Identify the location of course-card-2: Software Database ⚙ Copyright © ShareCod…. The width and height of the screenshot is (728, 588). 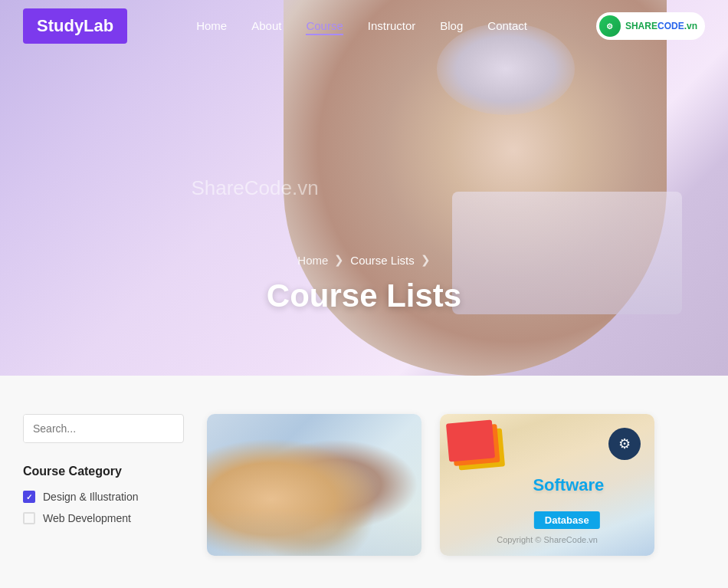
(547, 485).